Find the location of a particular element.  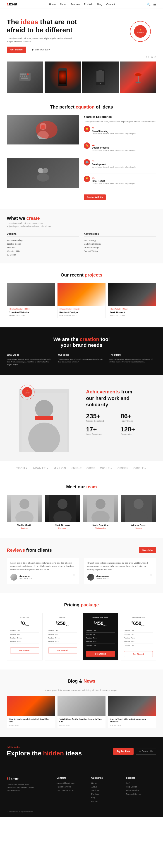

project-card-3: Dark Portrait Photo Dark Portrait March … is located at coordinates (132, 301).